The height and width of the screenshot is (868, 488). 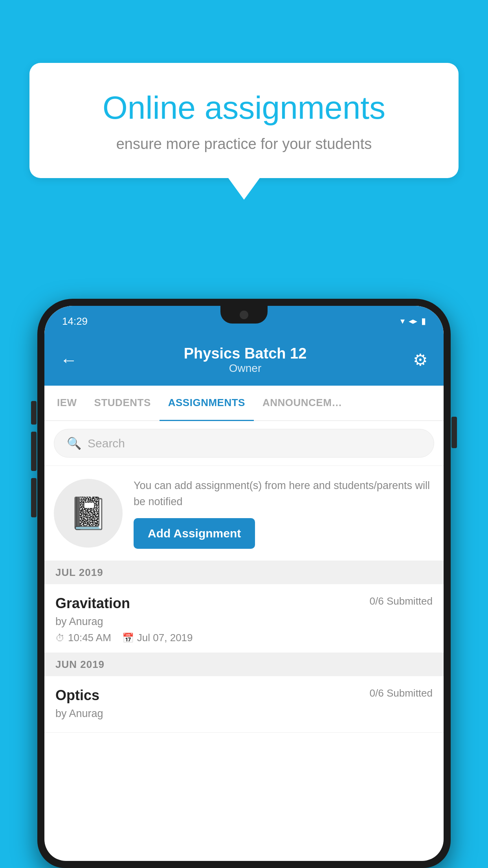 I want to click on speech-bubble-title: Online assignments, so click(x=244, y=108).